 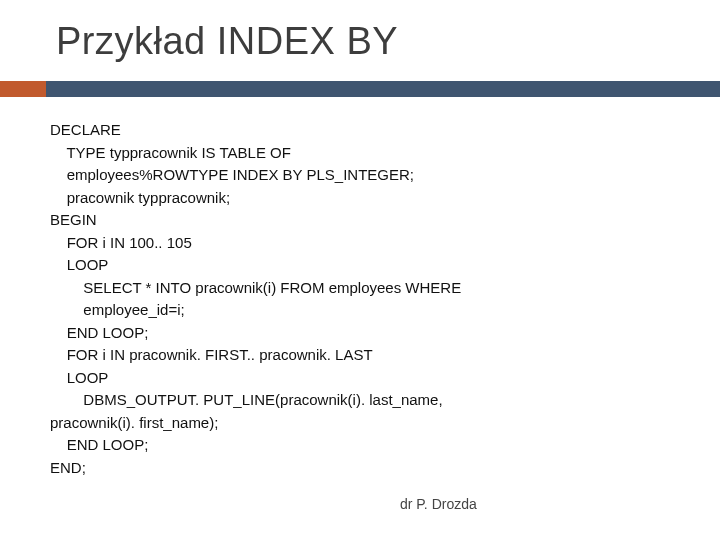 What do you see at coordinates (360, 89) in the screenshot?
I see `divider-bar` at bounding box center [360, 89].